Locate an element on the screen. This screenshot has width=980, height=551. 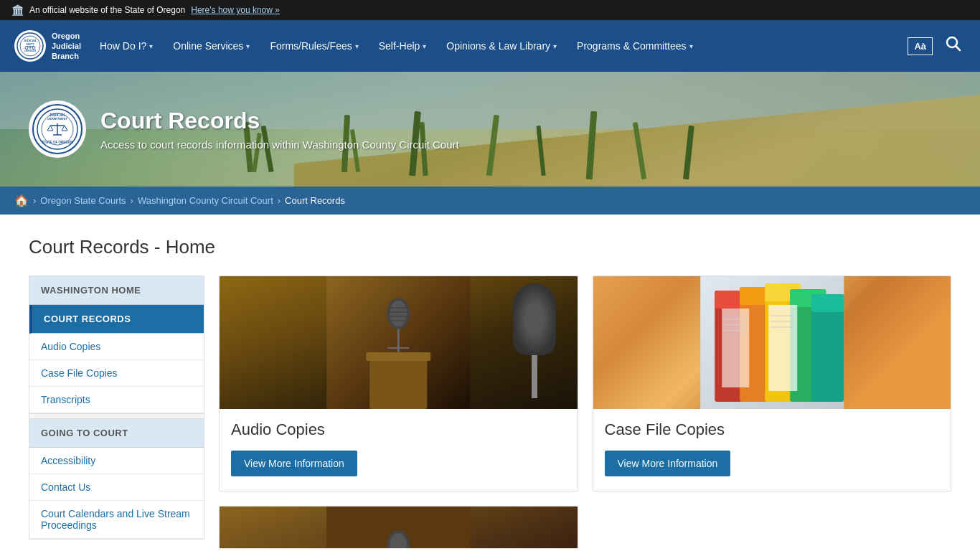
sidebar-section-going-to-court: GOING TO COURT is located at coordinates (116, 433).